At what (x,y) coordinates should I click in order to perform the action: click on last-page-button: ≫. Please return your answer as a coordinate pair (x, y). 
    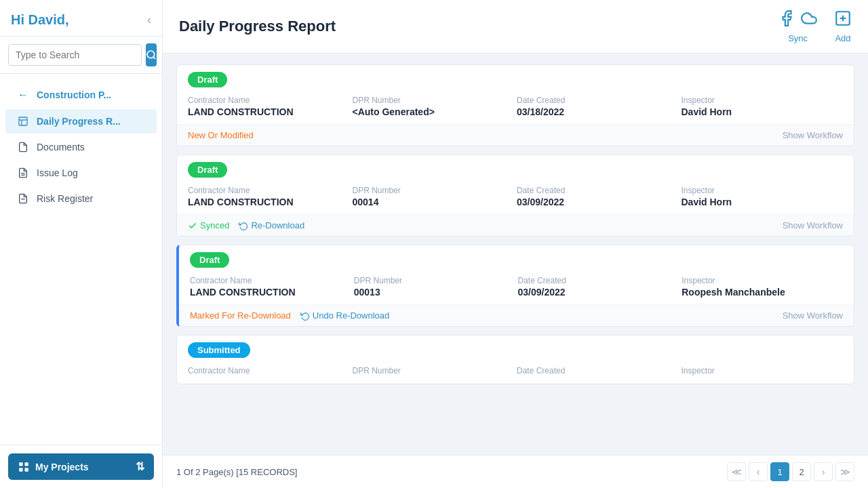
    Looking at the image, I should click on (845, 472).